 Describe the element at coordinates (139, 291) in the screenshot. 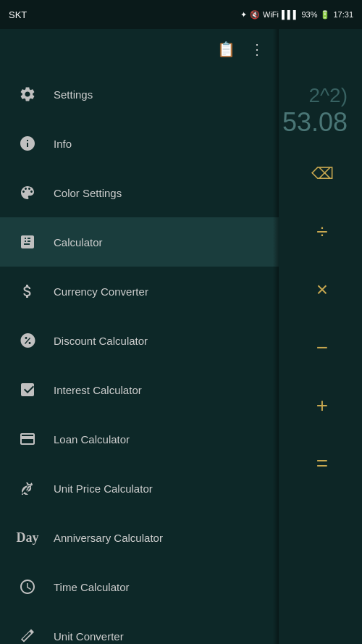

I see `menu-item-currency-converter: Currency Converter` at that location.